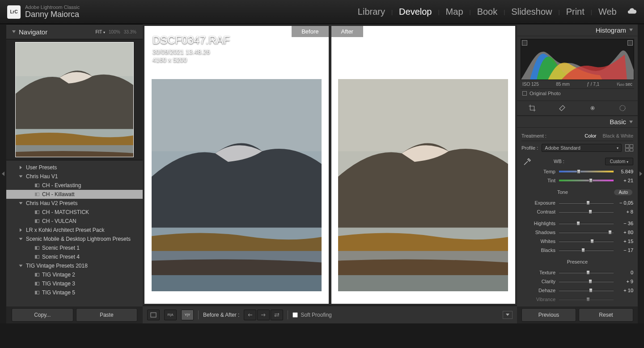  What do you see at coordinates (74, 293) in the screenshot?
I see `preset-item: TIG Vintage 5` at bounding box center [74, 293].